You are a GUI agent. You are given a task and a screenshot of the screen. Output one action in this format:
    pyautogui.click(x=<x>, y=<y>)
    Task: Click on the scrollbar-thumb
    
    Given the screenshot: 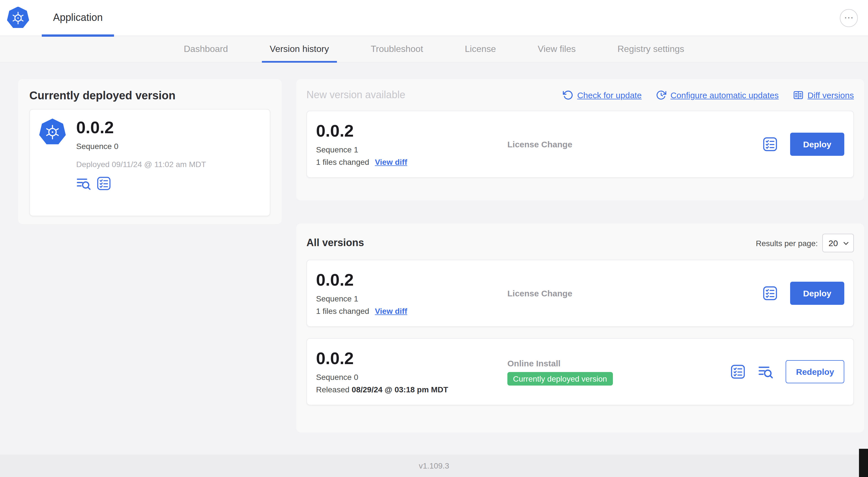 What is the action you would take?
    pyautogui.click(x=863, y=463)
    